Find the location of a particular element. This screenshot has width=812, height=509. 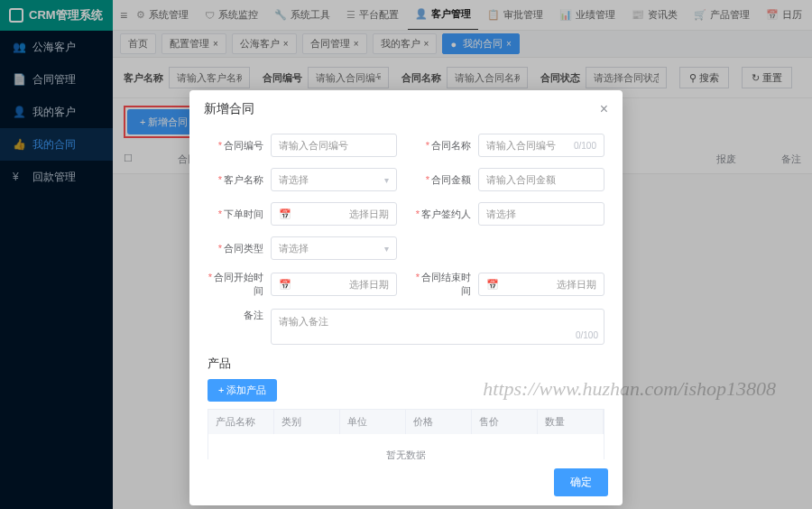

product-table: 产品名称 类别 单位 价格 售价 数量 暂无数据 is located at coordinates (406, 434).